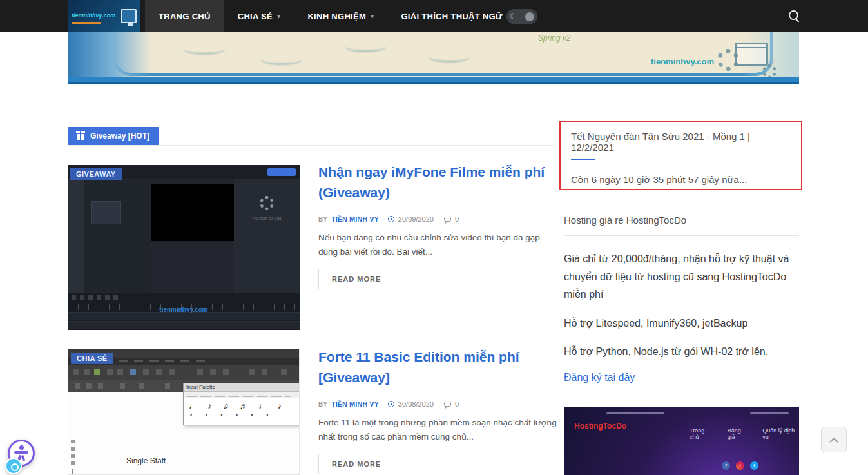  What do you see at coordinates (599, 378) in the screenshot?
I see `hosting-signup-link: Đăng ký tại đây` at bounding box center [599, 378].